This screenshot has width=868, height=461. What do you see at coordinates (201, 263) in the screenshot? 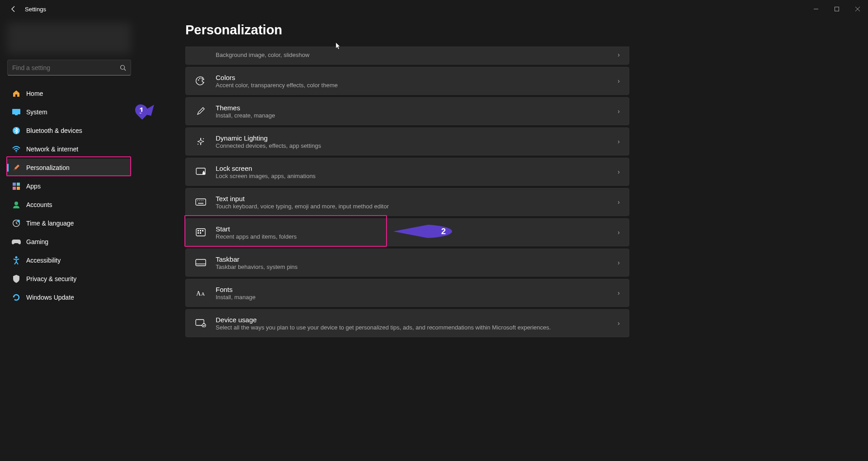
I see `taskbar-icon` at bounding box center [201, 263].